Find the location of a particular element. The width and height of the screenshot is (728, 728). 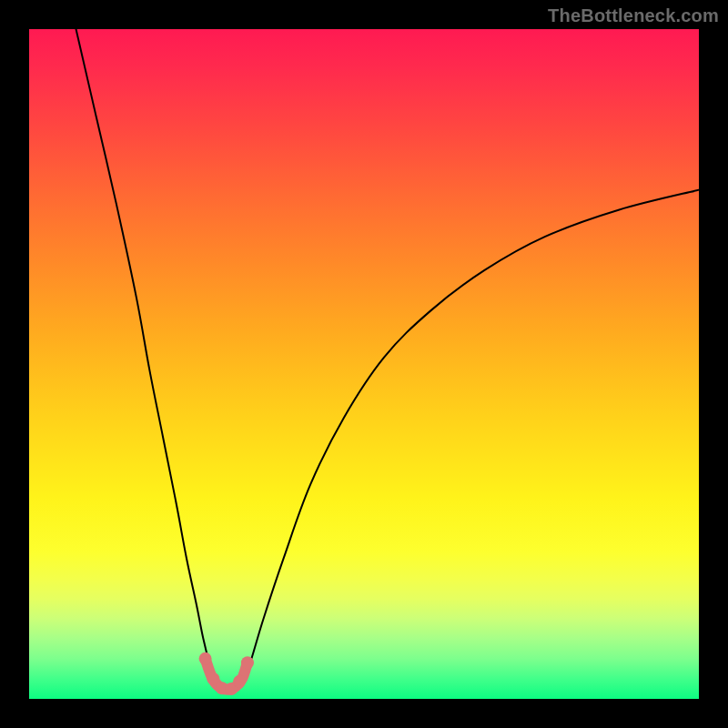

watermark-text: TheBottleneck.com is located at coordinates (633, 16).